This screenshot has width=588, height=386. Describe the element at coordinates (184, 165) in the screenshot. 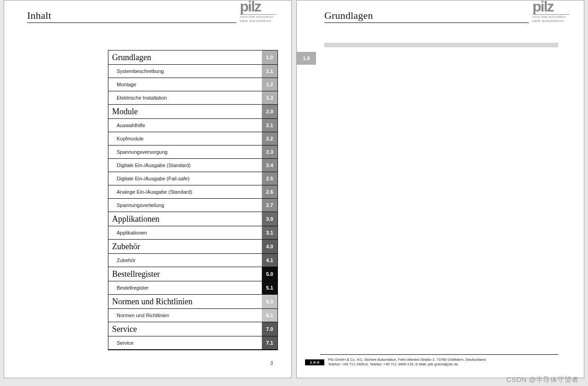

I see `toc-label: Digitale Ein-/Ausgabe (Standard)` at that location.